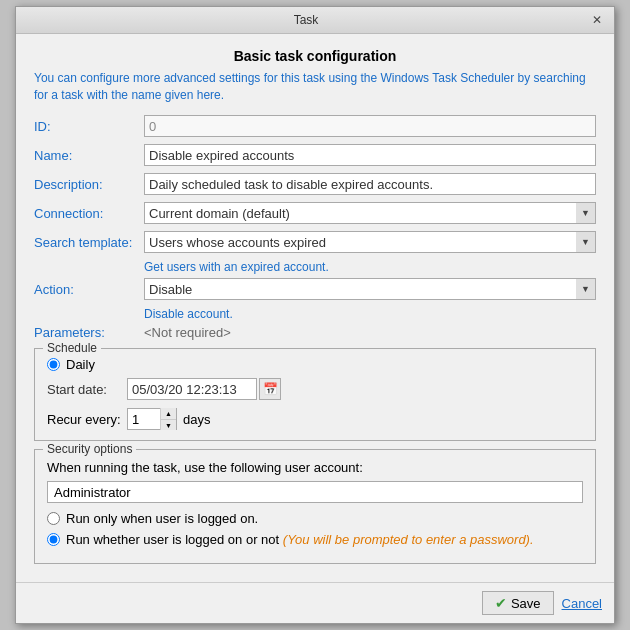 Image resolution: width=630 pixels, height=630 pixels. What do you see at coordinates (315, 540) in the screenshot?
I see `radio2-row: Run whether user is logged on or not (Yo…` at bounding box center [315, 540].